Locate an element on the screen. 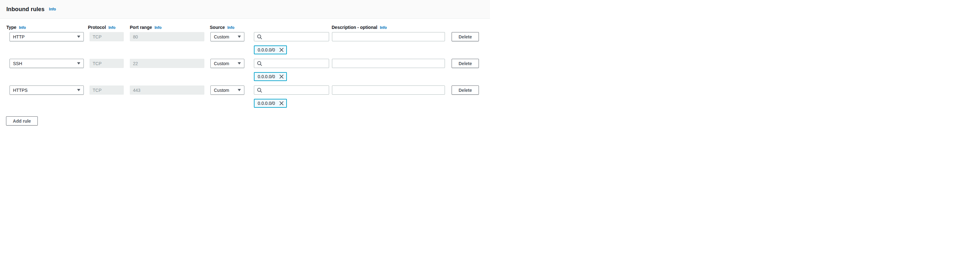  type-select: HTTP is located at coordinates (46, 37).